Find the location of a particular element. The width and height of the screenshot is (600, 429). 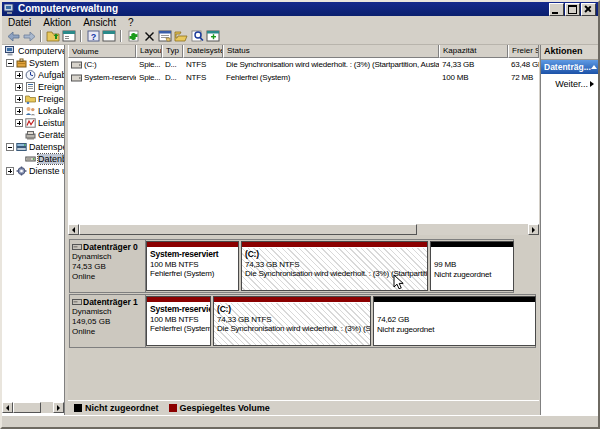

minimize-button is located at coordinates (556, 10).